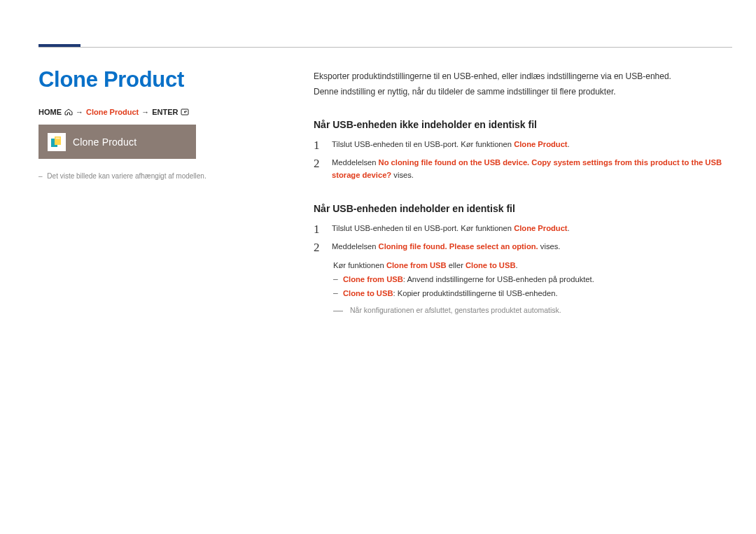  What do you see at coordinates (522, 92) in the screenshot?
I see `intro-line-2: Denne indstilling er nyttig, når du tild…` at bounding box center [522, 92].